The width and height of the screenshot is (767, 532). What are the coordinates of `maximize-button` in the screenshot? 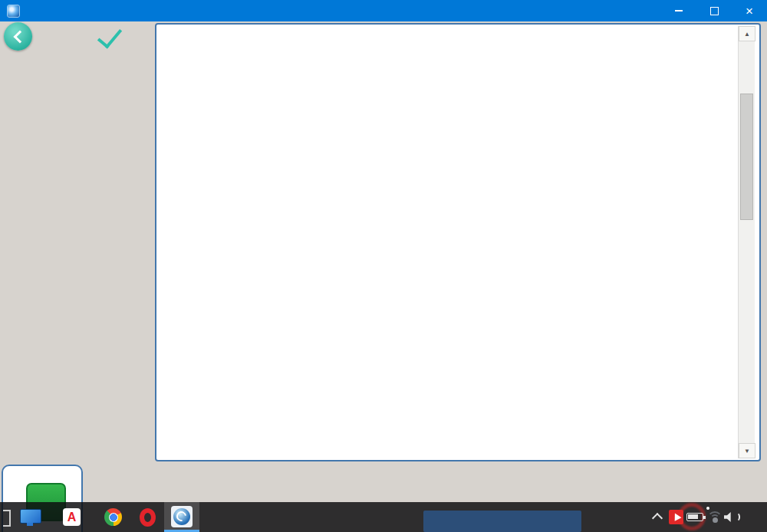 It's located at (714, 11).